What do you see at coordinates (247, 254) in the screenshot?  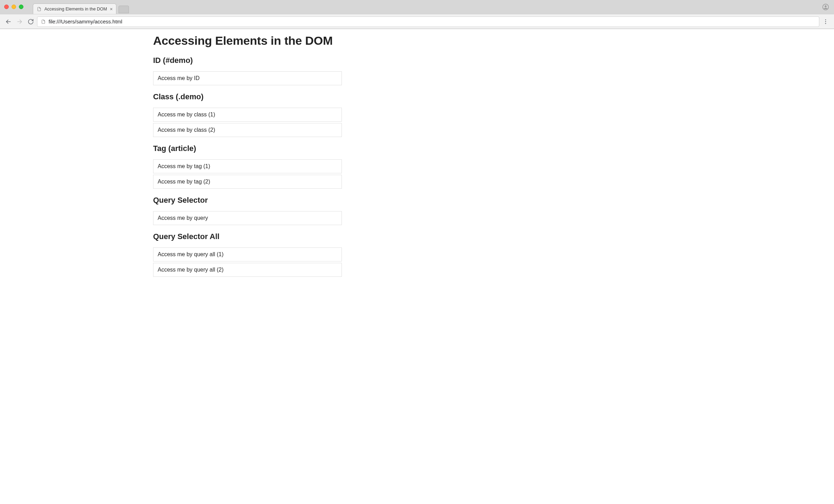 I see `section-query-all: Query Selector All Access me by query al…` at bounding box center [247, 254].